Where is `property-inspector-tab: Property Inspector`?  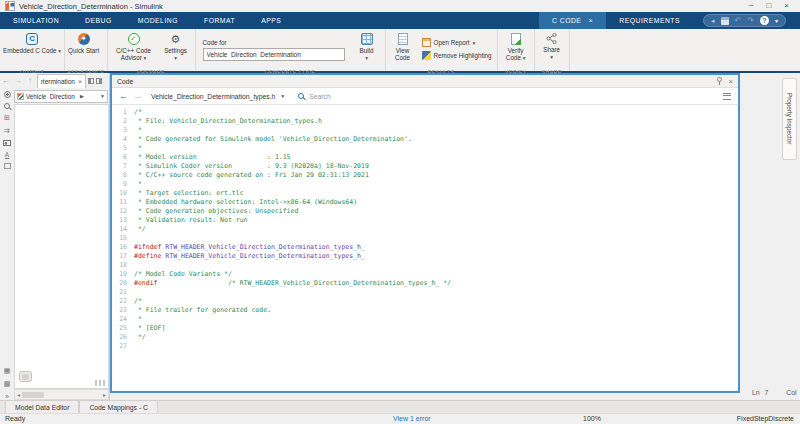
property-inspector-tab: Property Inspector is located at coordinates (790, 119).